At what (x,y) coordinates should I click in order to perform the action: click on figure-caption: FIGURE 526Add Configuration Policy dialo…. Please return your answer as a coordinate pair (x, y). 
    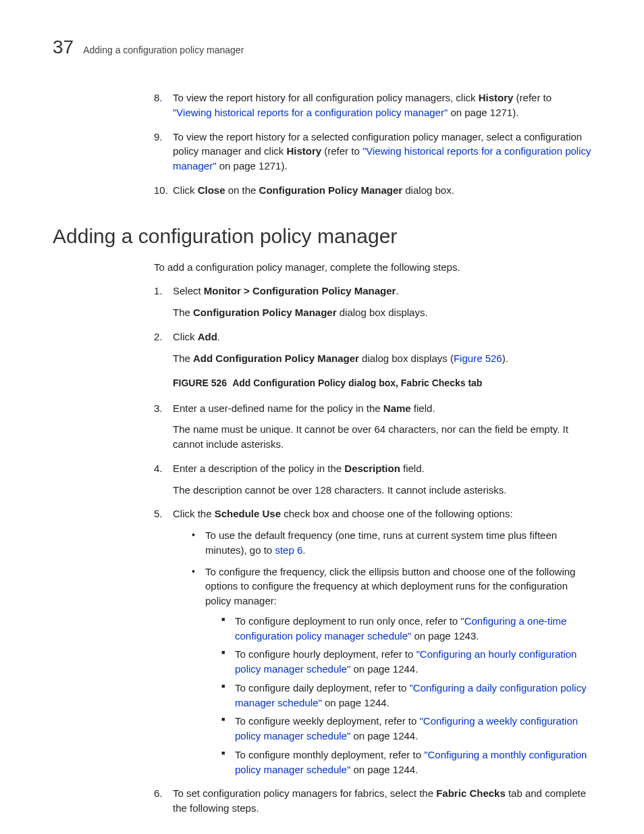
    Looking at the image, I should click on (382, 383).